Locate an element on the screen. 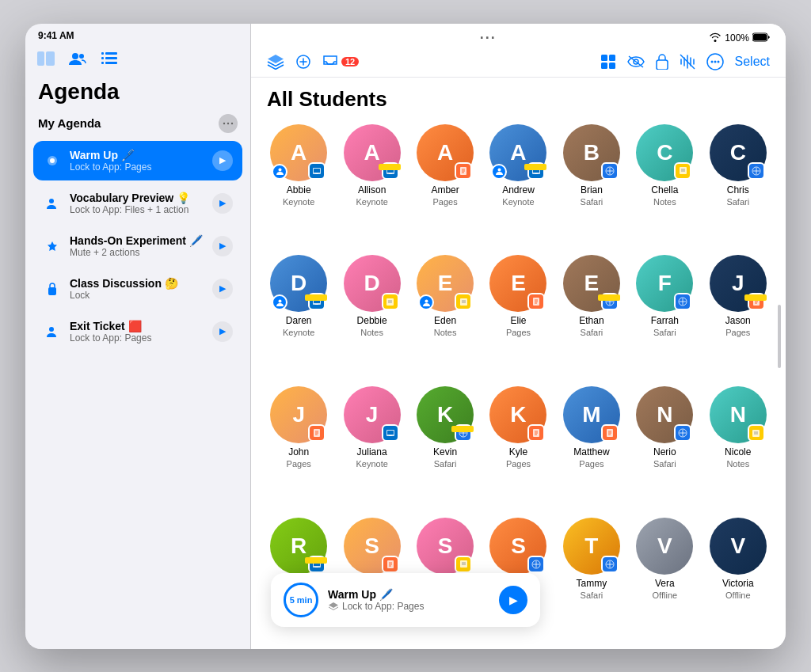  agenda-item-class-discussion: Class Discussion 🤔 Lock ▶ is located at coordinates (138, 289).